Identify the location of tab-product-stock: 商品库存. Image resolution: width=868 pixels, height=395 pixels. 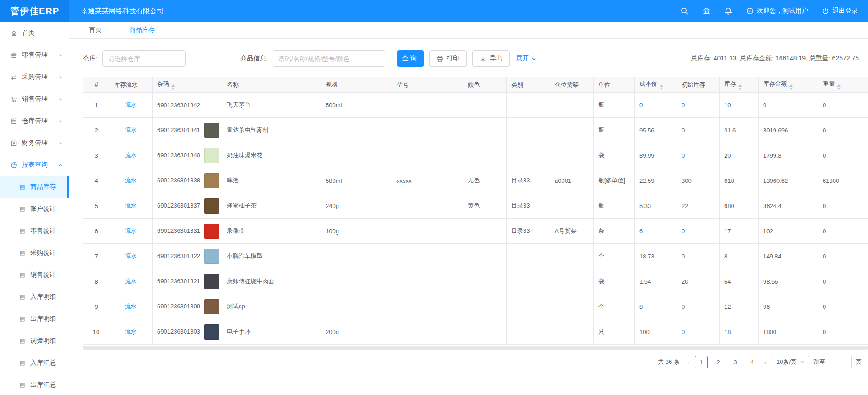
(142, 30).